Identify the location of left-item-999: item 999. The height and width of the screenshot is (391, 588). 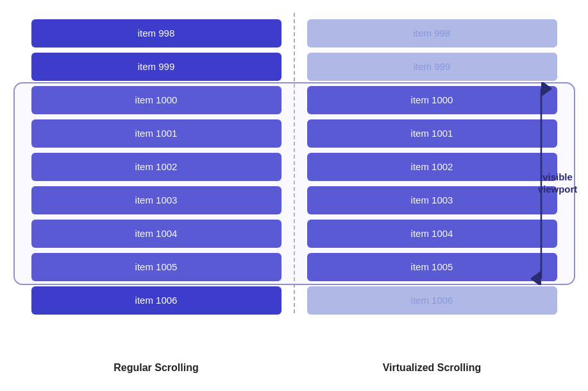
(156, 67).